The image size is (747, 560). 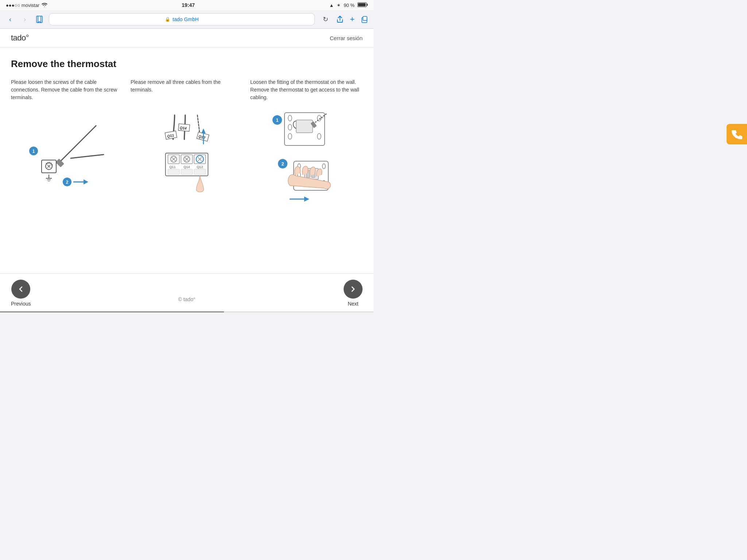 What do you see at coordinates (353, 304) in the screenshot?
I see `next-label: Next` at bounding box center [353, 304].